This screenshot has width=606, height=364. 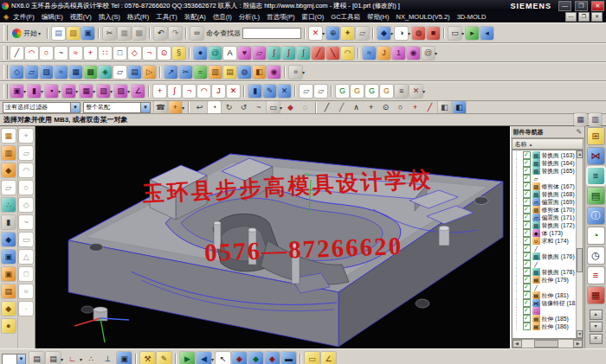 I want to click on tree-column-header: 名称 ▲, so click(x=548, y=144).